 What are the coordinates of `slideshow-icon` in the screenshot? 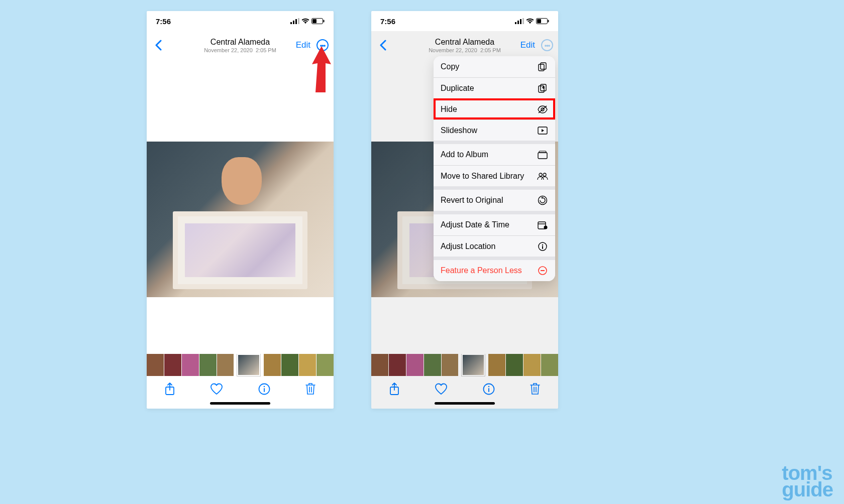 It's located at (543, 131).